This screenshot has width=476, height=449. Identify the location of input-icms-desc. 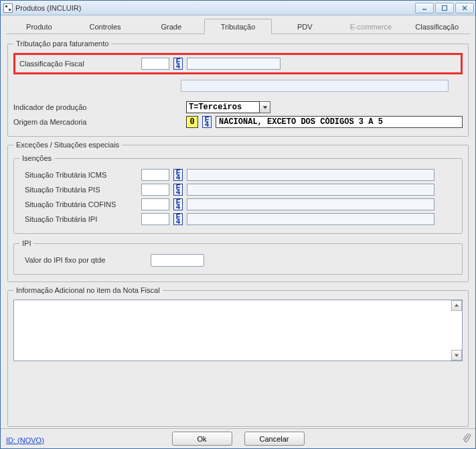
(311, 175).